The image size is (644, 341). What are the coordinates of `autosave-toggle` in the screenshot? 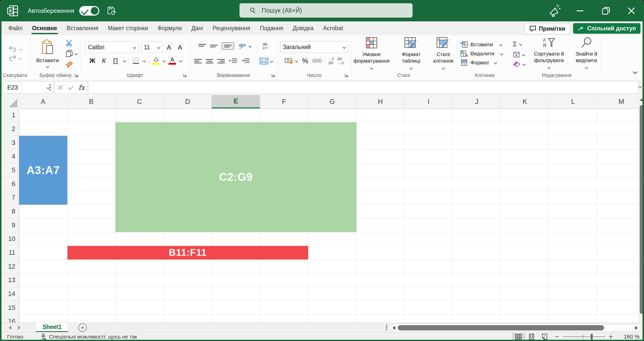 It's located at (89, 11).